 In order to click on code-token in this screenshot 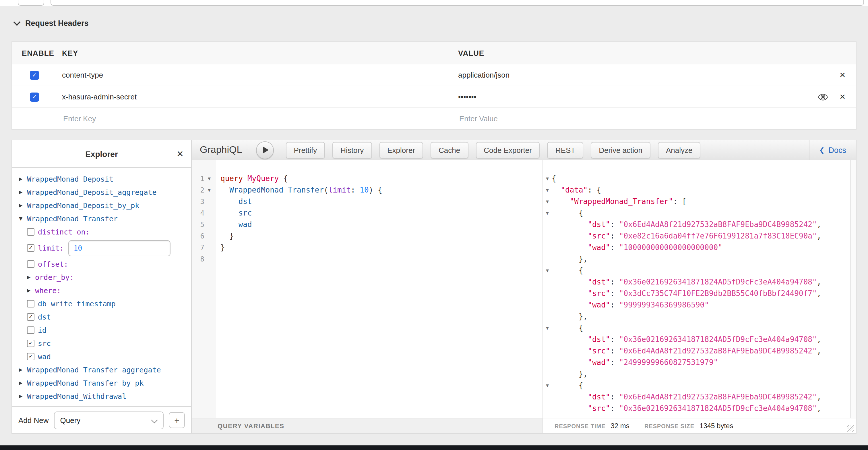, I will do `click(229, 225)`.